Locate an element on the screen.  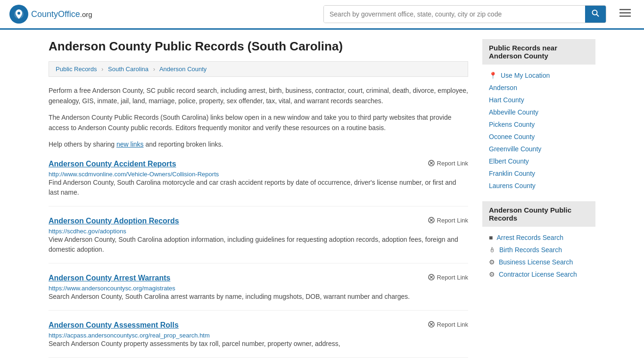
record-description: Find Anderson County, South Carolina mot… is located at coordinates (258, 188).